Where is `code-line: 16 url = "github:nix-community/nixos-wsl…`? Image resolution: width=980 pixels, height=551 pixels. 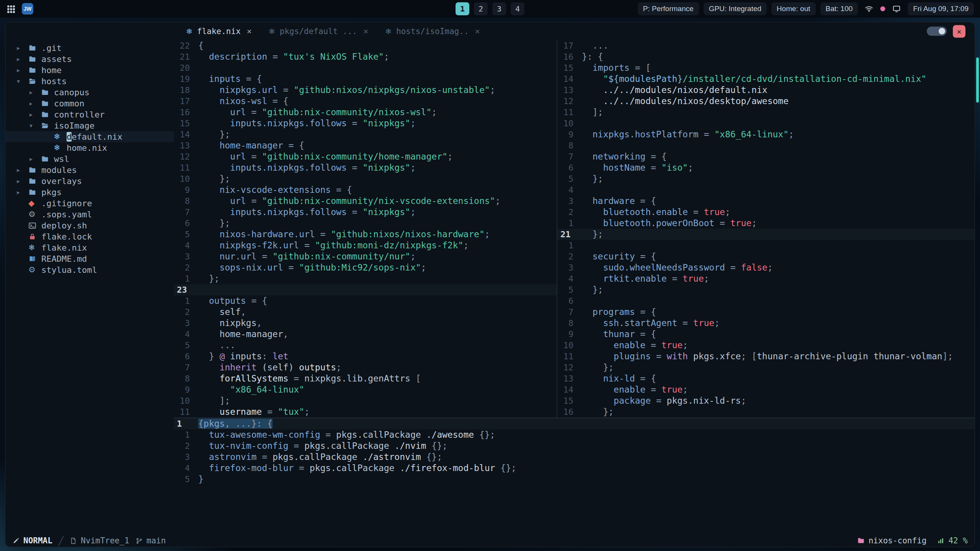 code-line: 16 url = "github:nix-community/nixos-wsl… is located at coordinates (365, 112).